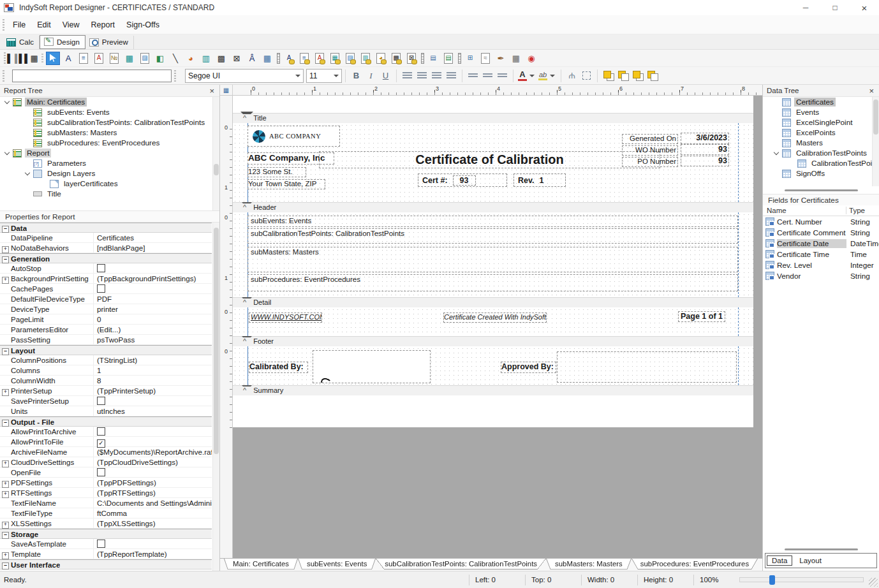 The height and width of the screenshot is (588, 879). What do you see at coordinates (106, 360) in the screenshot?
I see `property-row: ColumnPositions (TStringList)` at bounding box center [106, 360].